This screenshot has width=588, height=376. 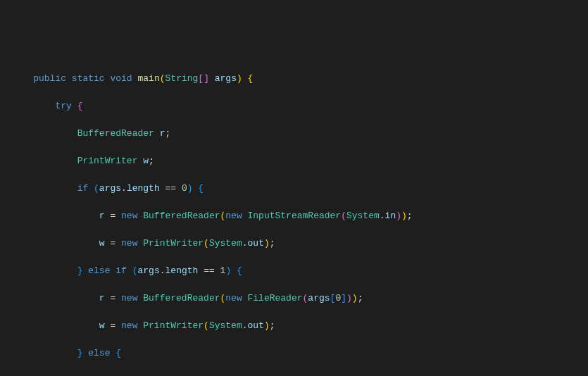 What do you see at coordinates (294, 189) in the screenshot?
I see `code-line: if (args.length == 0) {` at bounding box center [294, 189].